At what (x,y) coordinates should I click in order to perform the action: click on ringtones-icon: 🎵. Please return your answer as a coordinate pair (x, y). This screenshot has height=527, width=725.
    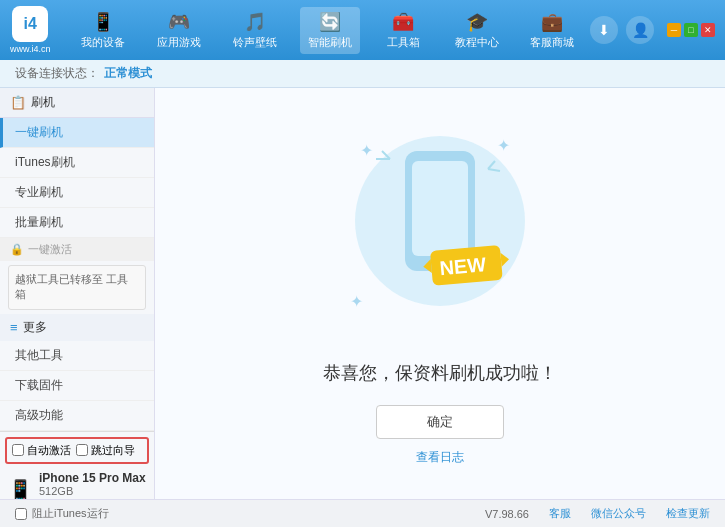
    Looking at the image, I should click on (255, 22).